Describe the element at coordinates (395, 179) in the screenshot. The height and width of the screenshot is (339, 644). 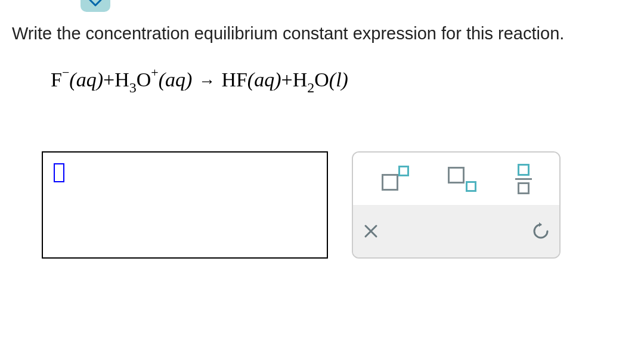
I see `superscript-icon` at that location.